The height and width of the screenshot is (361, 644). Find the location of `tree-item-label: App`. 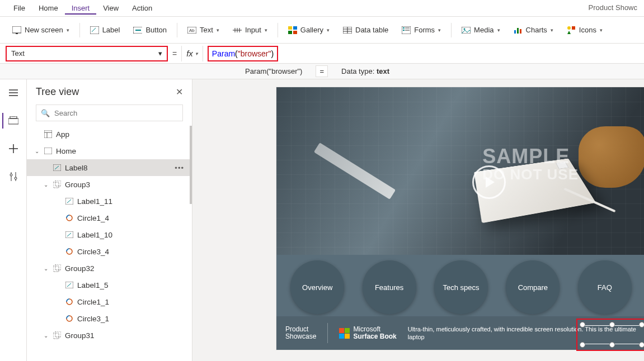

tree-item-label: App is located at coordinates (63, 134).